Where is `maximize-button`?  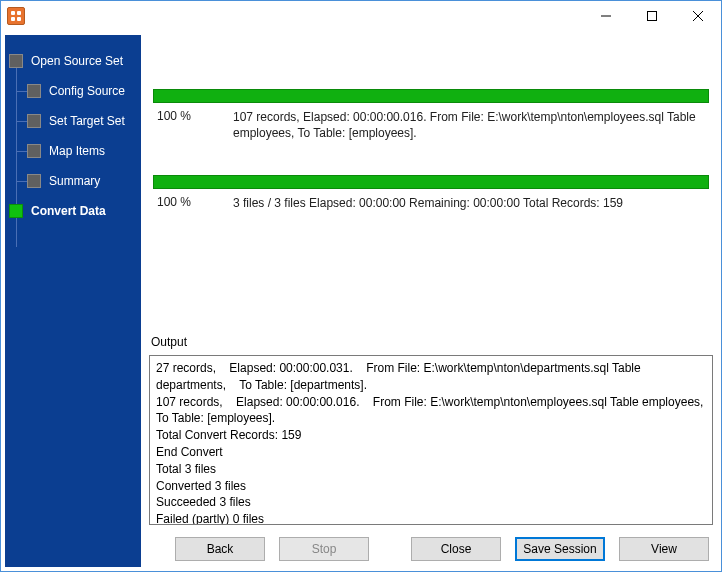 maximize-button is located at coordinates (652, 16).